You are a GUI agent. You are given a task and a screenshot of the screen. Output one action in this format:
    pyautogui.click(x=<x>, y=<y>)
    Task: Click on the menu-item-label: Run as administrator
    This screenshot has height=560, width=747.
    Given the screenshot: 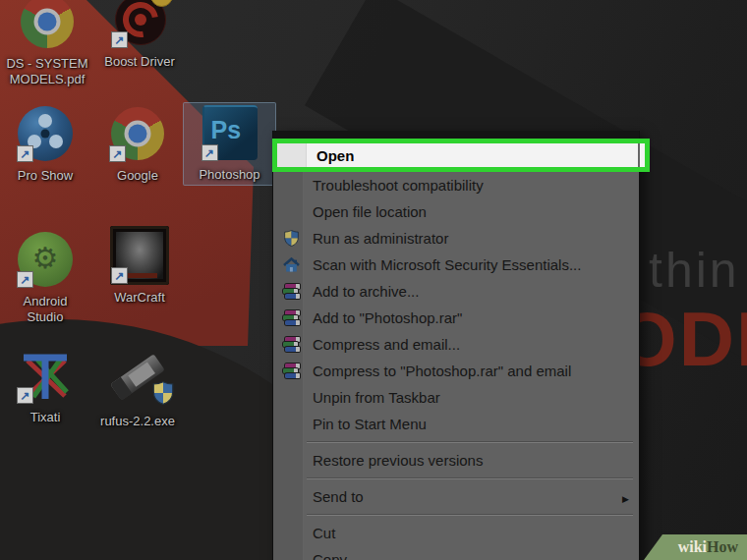 What is the action you would take?
    pyautogui.click(x=380, y=238)
    